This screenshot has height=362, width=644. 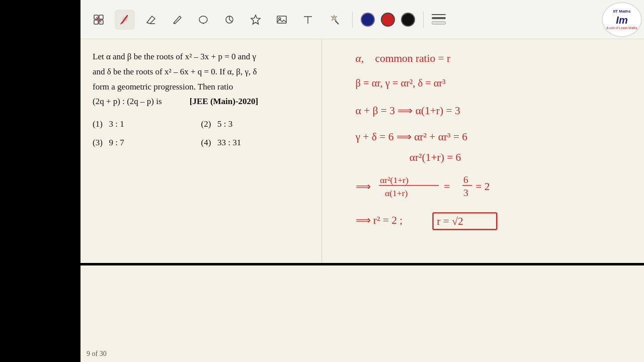 I want to click on logo: IIT Maths Im A unit of Learn Maths, so click(x=622, y=20).